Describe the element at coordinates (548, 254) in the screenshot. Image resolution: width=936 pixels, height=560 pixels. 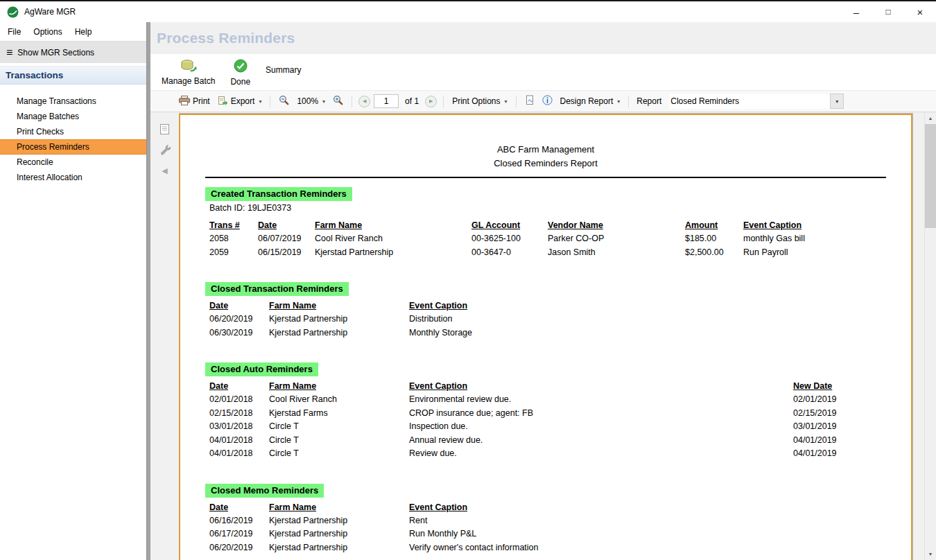
I see `table-row: 205906/15/2019Kjerstad Partnership00-364…` at that location.